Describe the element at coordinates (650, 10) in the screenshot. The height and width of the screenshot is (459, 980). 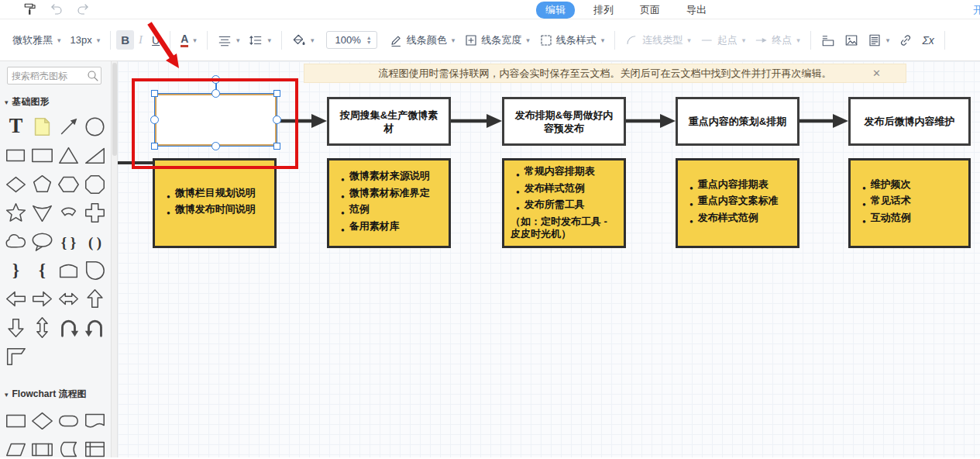
I see `tab-page: 页面` at that location.